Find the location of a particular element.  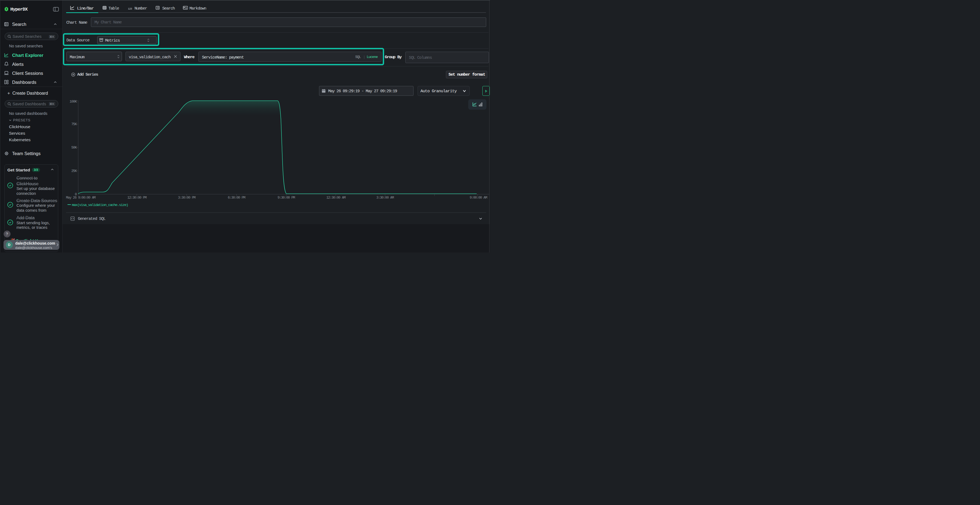

svg-text: 50K is located at coordinates (74, 148).